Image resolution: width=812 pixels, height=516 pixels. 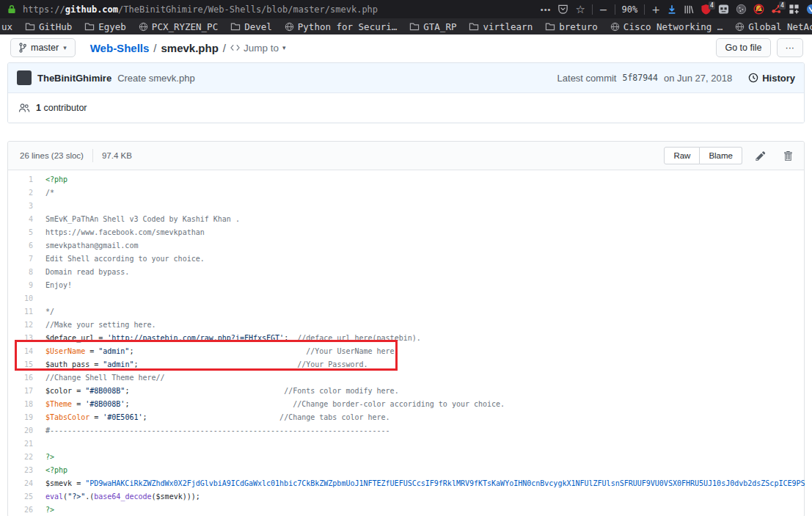 What do you see at coordinates (120, 48) in the screenshot?
I see `breadcrumb-repo-link: Web-Shells` at bounding box center [120, 48].